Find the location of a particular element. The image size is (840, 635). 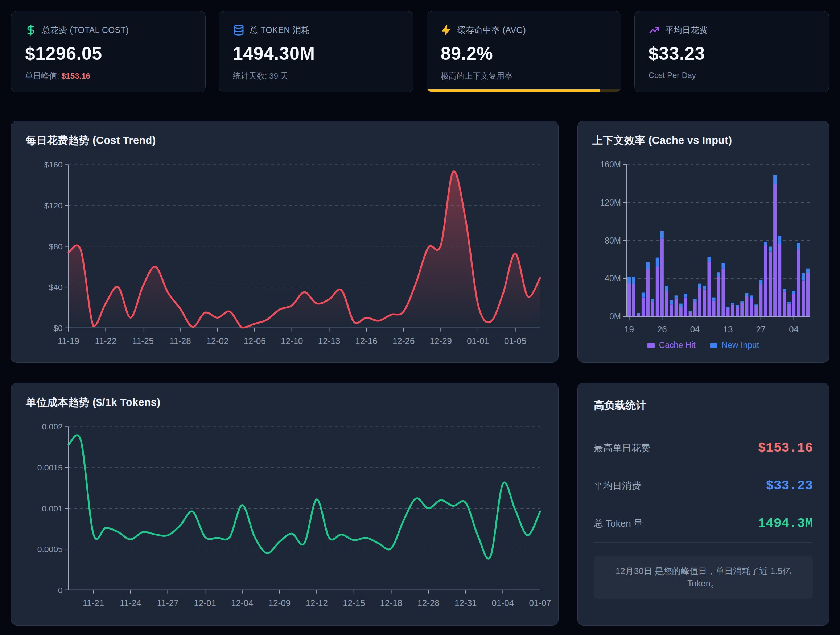

svg-text: 01-01 is located at coordinates (478, 341).